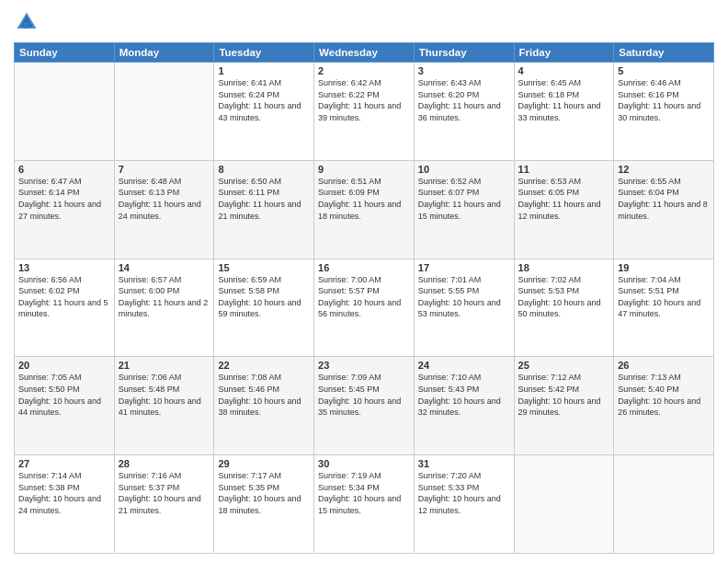 This screenshot has height=563, width=728. What do you see at coordinates (64, 307) in the screenshot?
I see `calendar-cell: 13Sunrise: 6:56 AM Sunset: 6:02 PM Dayli…` at bounding box center [64, 307].